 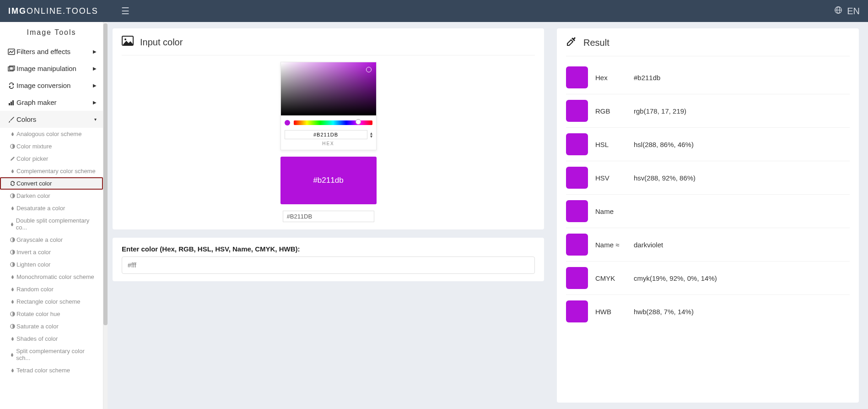 What do you see at coordinates (37, 339) in the screenshot?
I see `sub-label: Shades of color` at bounding box center [37, 339].